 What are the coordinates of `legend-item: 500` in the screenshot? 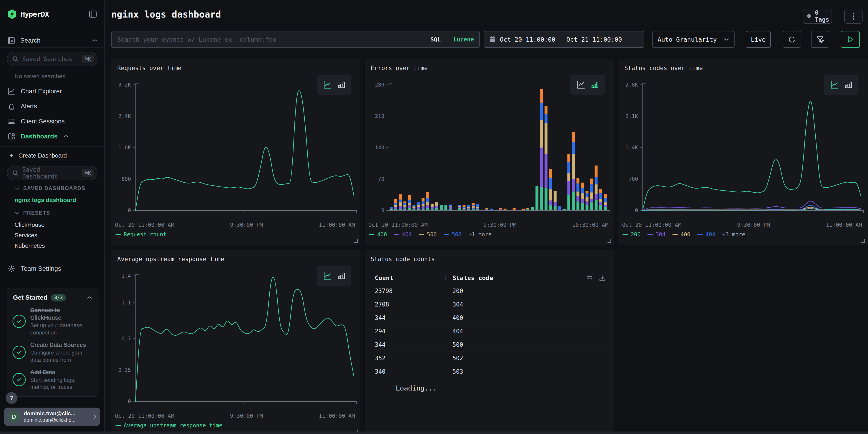 It's located at (428, 235).